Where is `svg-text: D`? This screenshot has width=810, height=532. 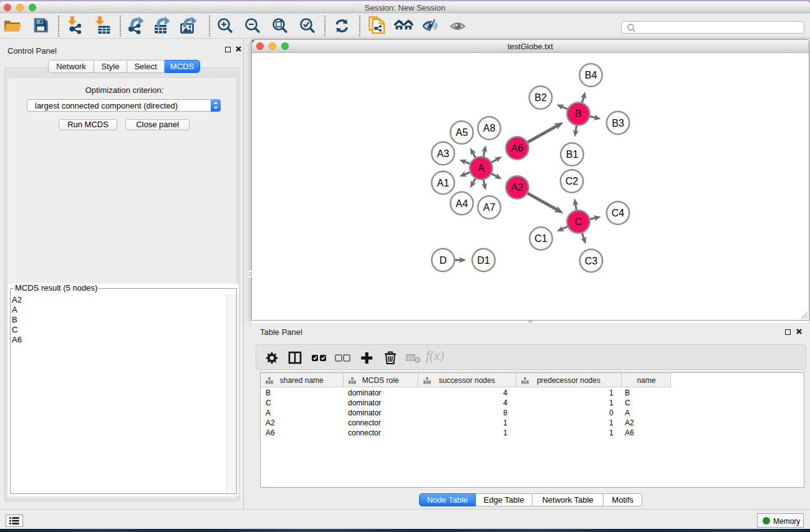 svg-text: D is located at coordinates (443, 261).